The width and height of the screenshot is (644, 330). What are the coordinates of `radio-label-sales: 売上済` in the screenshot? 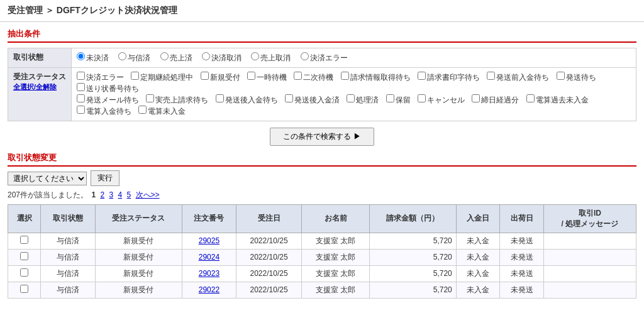 It's located at (176, 58).